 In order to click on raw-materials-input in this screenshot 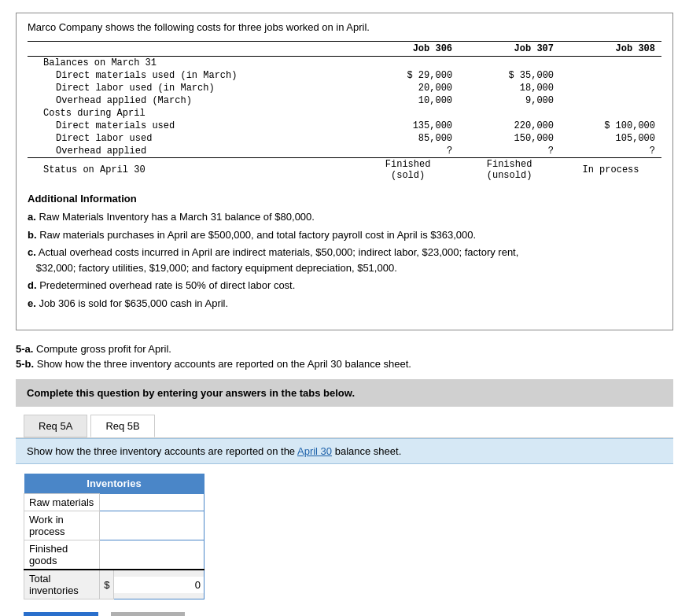, I will do `click(152, 502)`.